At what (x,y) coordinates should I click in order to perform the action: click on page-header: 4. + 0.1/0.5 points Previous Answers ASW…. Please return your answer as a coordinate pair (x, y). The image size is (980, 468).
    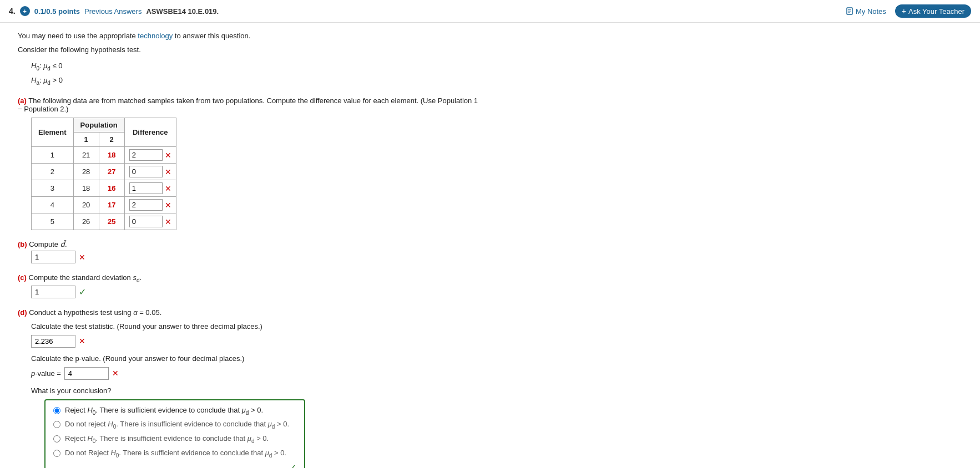
    Looking at the image, I should click on (490, 11).